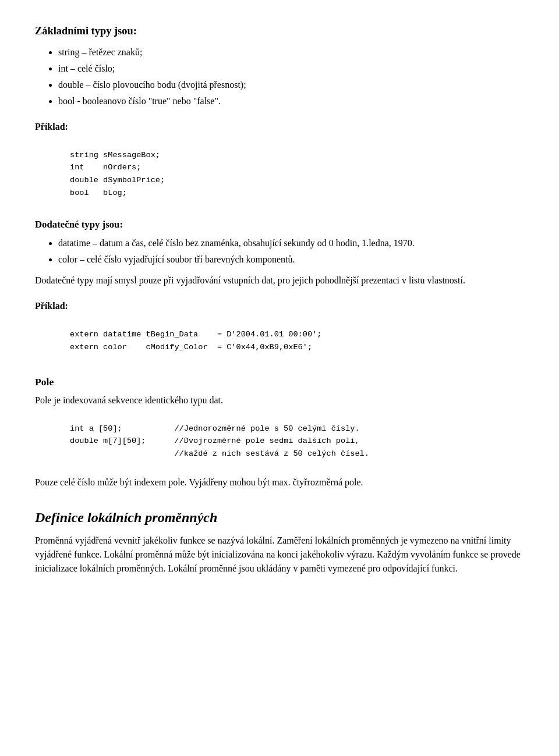 The image size is (559, 756). What do you see at coordinates (291, 341) in the screenshot?
I see `code-block-2: extern datatime tBegin_Data = D'2004.01.…` at bounding box center [291, 341].